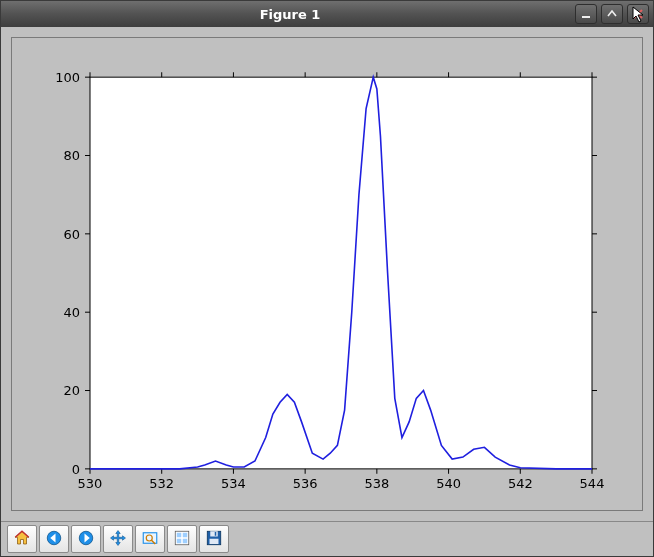 This screenshot has height=557, width=654. I want to click on toolbar-pan-button, so click(118, 539).